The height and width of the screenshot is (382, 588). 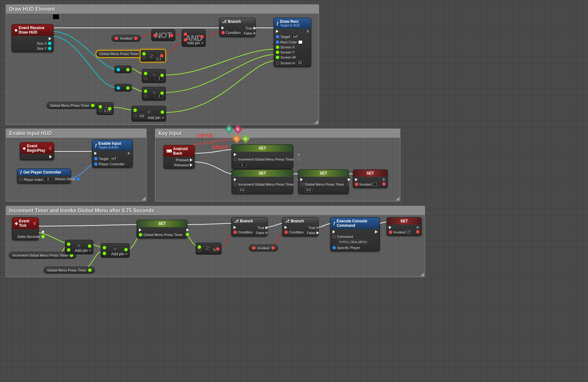 I want to click on color-swatch, so click(x=300, y=42).